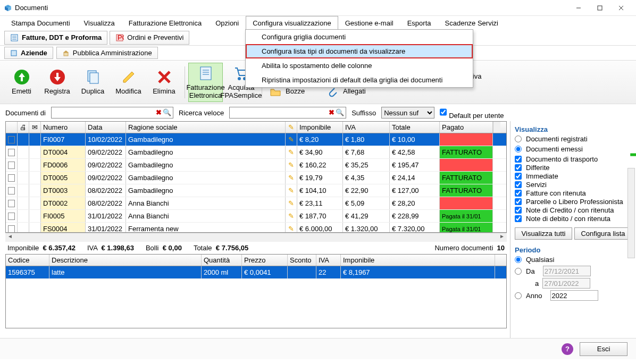 The height and width of the screenshot is (364, 636). Describe the element at coordinates (573, 139) in the screenshot. I see `radio-documenti-registrati: Documenti registrati` at that location.